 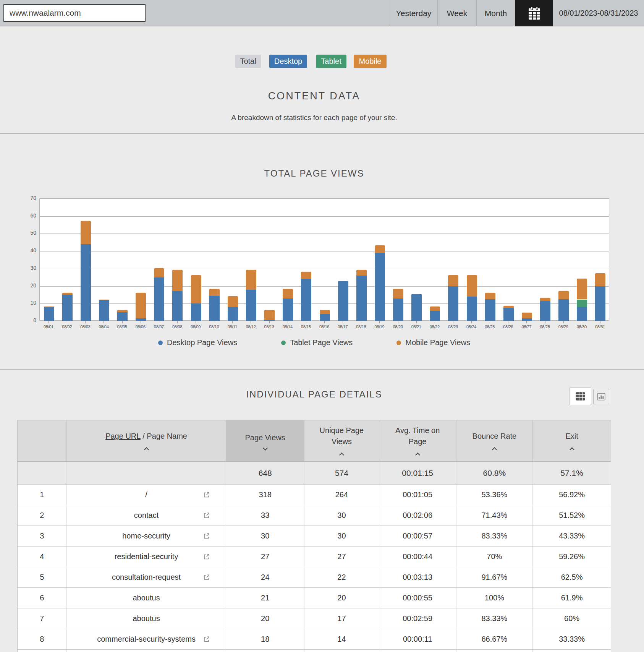 What do you see at coordinates (601, 397) in the screenshot?
I see `chart-view-button` at bounding box center [601, 397].